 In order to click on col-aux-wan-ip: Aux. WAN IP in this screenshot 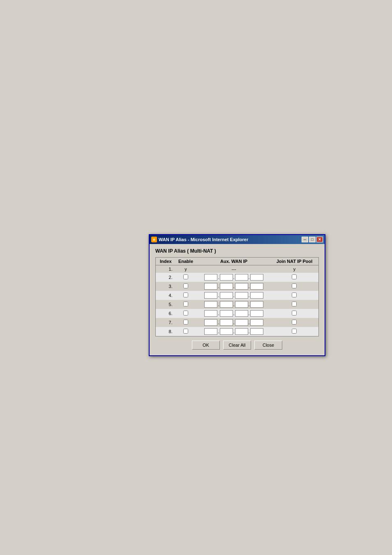, I will do `click(234, 261)`.